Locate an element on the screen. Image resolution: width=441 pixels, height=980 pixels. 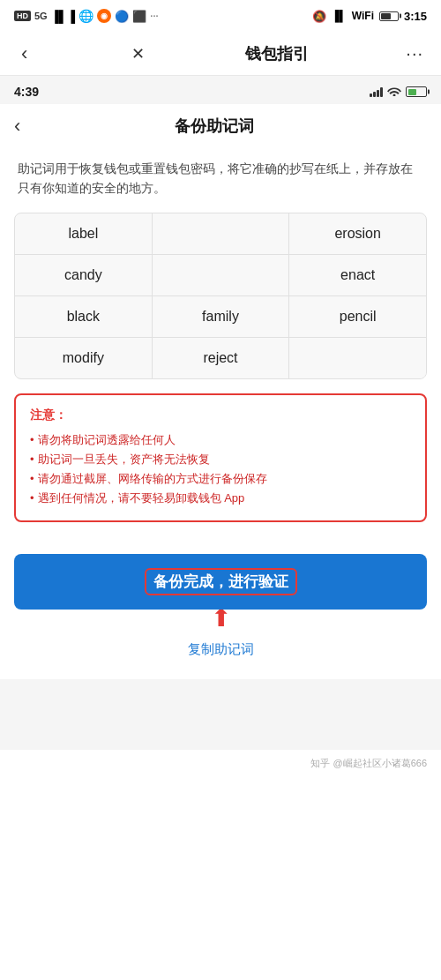
action-section: 备份完成，进行验证 ⬆ 复制助记词 is located at coordinates (220, 610).